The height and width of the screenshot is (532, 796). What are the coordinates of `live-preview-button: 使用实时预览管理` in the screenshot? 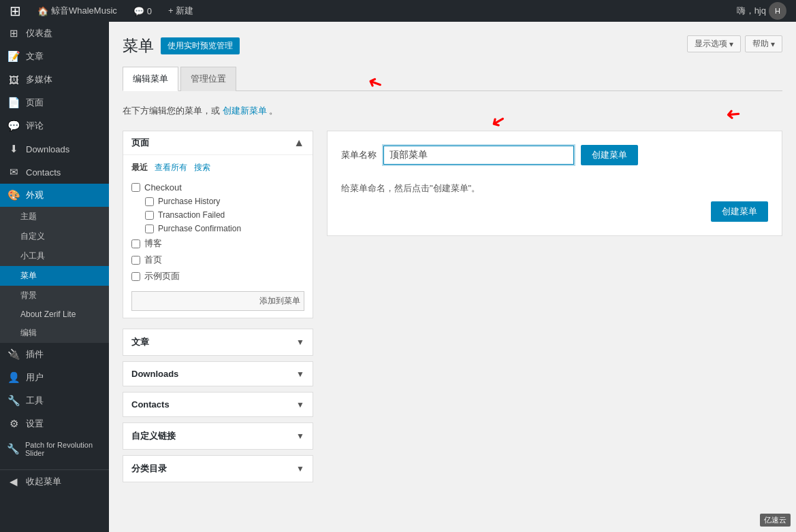 It's located at (200, 46).